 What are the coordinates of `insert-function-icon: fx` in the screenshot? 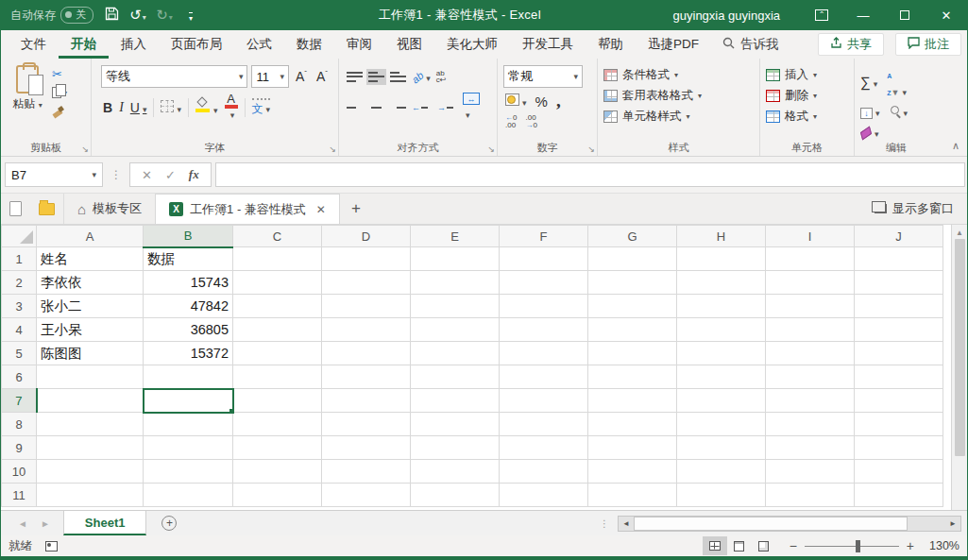 It's located at (195, 175).